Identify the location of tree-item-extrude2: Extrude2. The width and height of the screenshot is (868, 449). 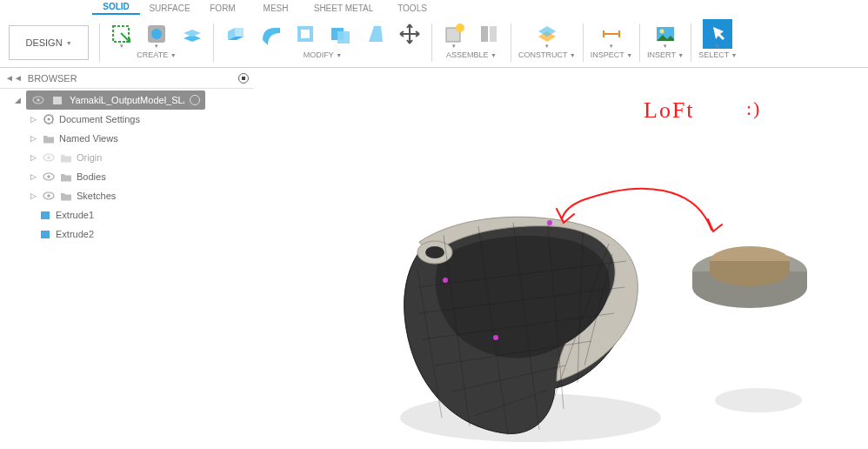
(127, 234).